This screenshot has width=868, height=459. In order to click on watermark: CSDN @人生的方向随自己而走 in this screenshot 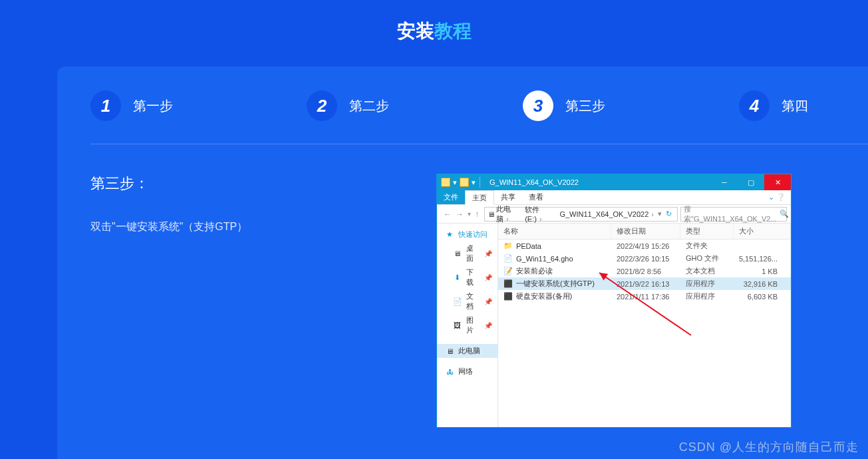, I will do `click(769, 447)`.